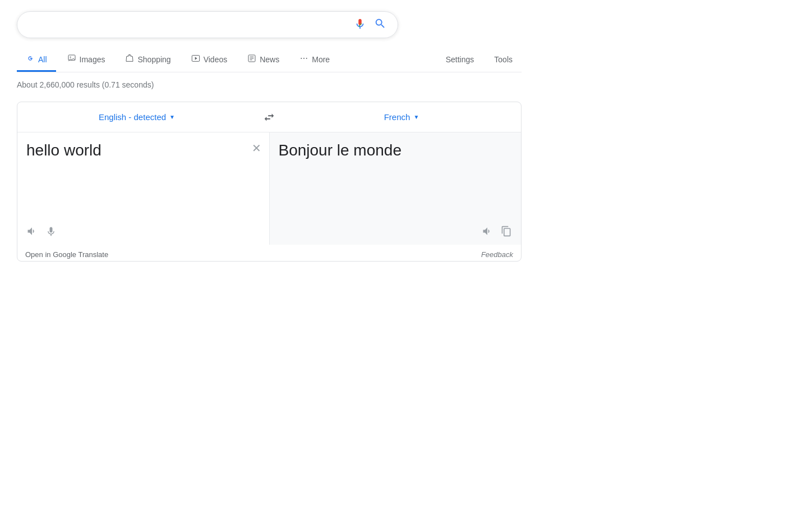  I want to click on tab-settings-label: Settings, so click(460, 59).